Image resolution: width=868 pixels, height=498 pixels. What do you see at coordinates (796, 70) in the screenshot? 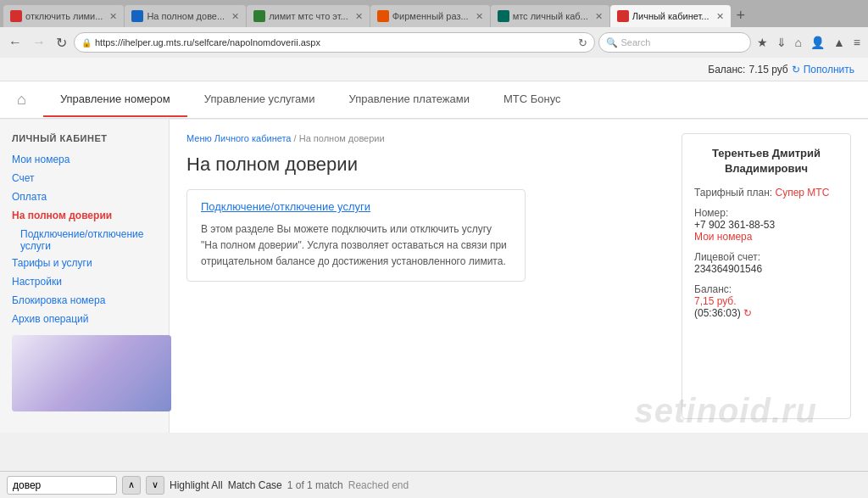
I see `balance-refresh-icon: ↻` at bounding box center [796, 70].